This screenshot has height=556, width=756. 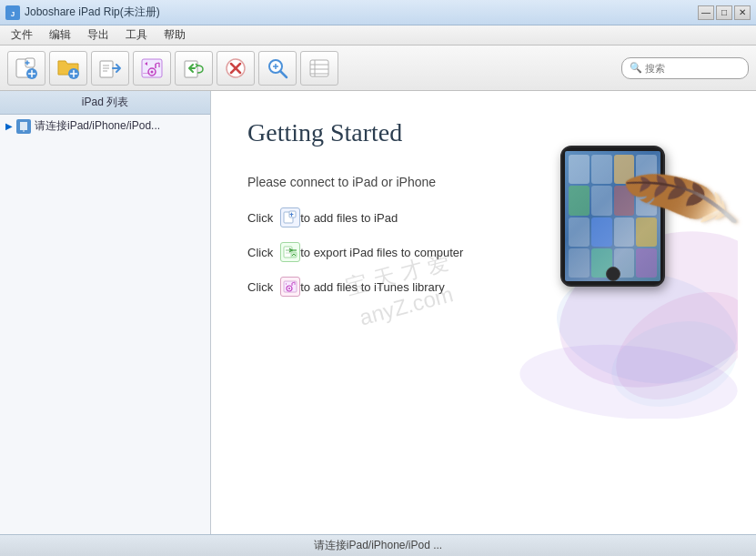 I want to click on step-2-icon, so click(x=290, y=252).